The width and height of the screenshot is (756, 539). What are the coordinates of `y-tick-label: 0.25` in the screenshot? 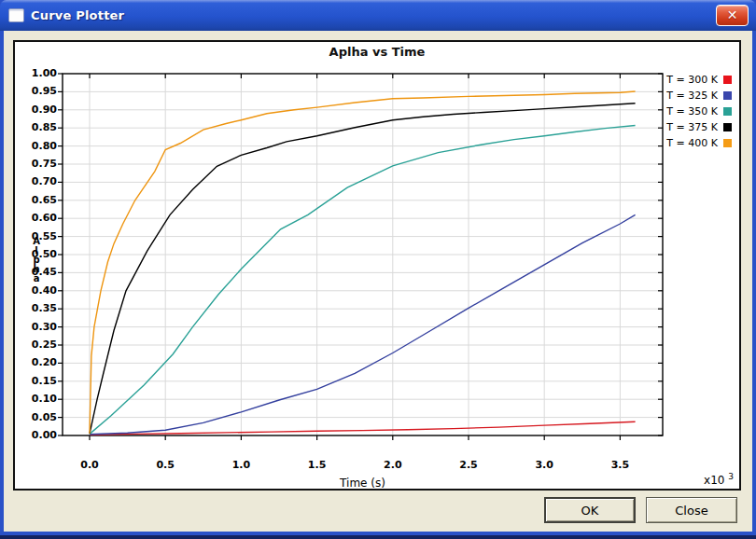 It's located at (36, 345).